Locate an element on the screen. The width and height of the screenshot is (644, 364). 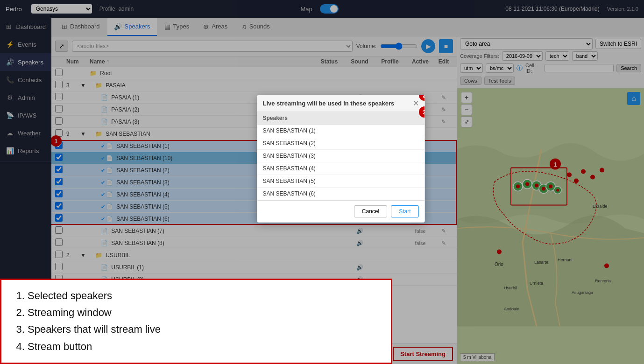
modal-close-button: ✕ is located at coordinates (416, 104).